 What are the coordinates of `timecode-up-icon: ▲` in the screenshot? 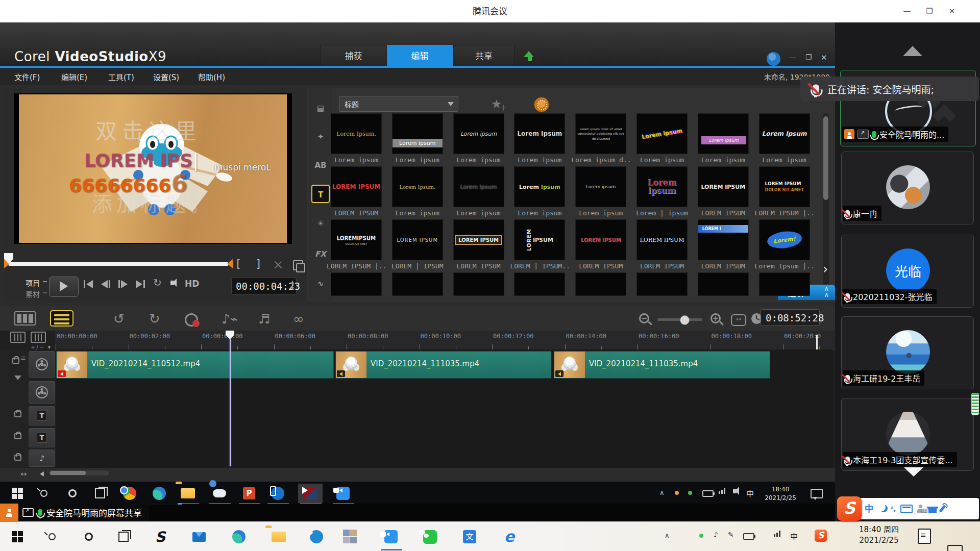 It's located at (292, 282).